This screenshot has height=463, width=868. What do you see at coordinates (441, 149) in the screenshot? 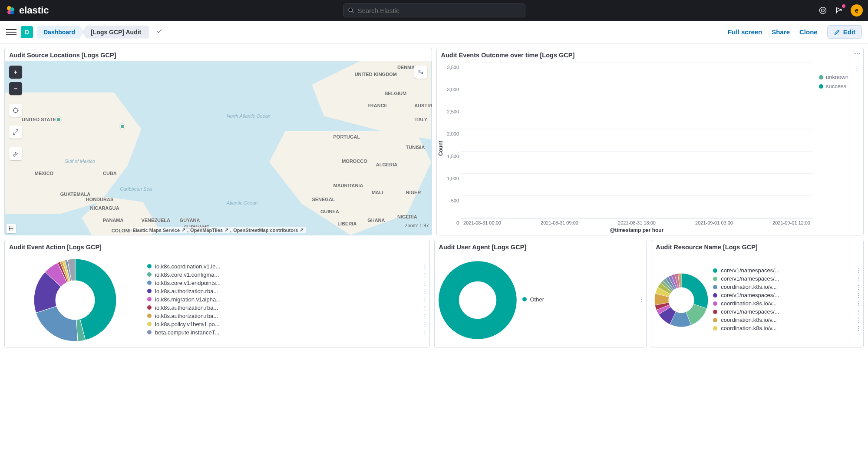
I see `y-axis-title: Count` at bounding box center [441, 149].